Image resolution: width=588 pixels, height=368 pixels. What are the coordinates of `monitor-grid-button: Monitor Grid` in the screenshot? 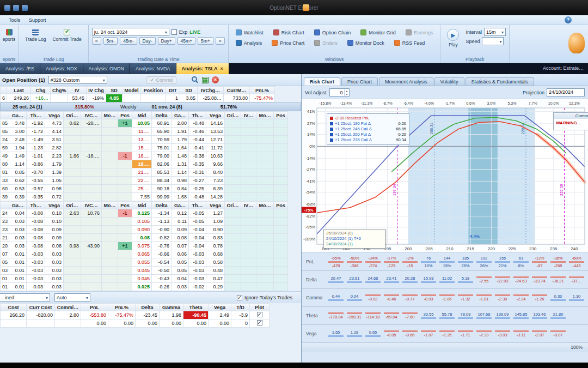 It's located at (378, 33).